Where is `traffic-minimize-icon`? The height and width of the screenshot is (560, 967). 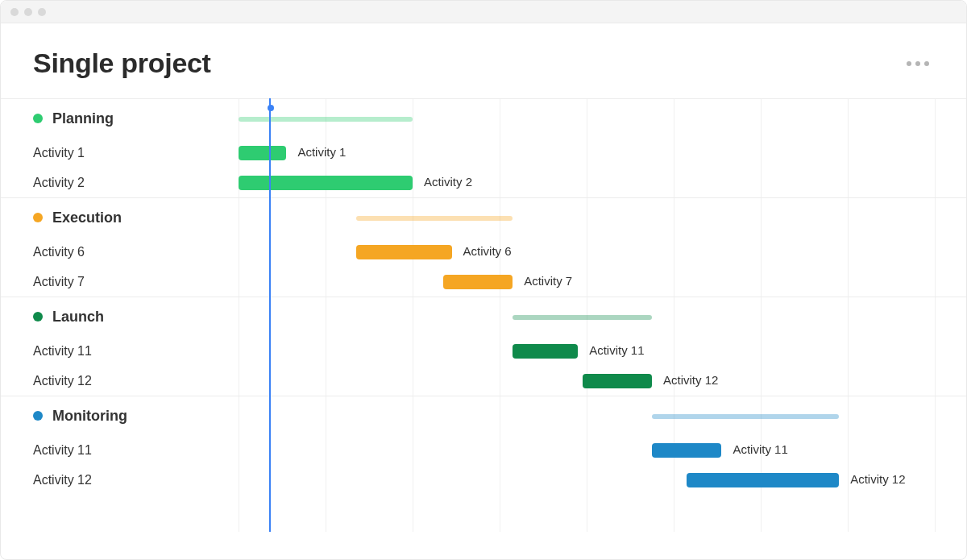
traffic-minimize-icon is located at coordinates (28, 12).